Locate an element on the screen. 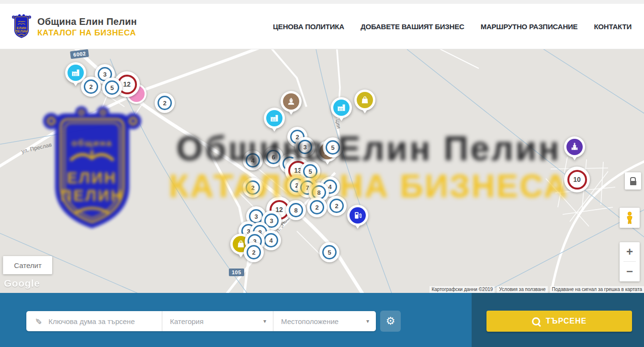  map-pin-fuel-icon is located at coordinates (358, 215).